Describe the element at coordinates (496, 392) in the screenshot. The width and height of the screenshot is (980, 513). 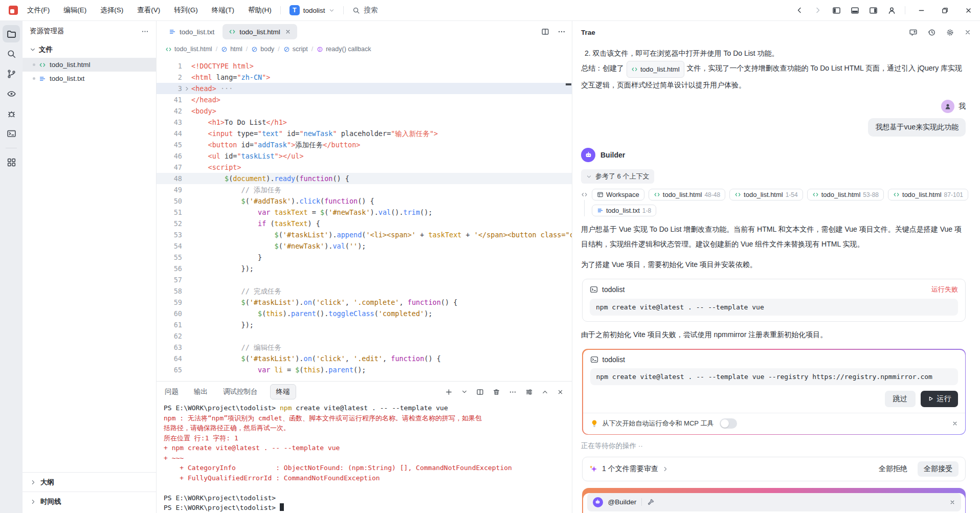
I see `kill-terminal-icon` at that location.